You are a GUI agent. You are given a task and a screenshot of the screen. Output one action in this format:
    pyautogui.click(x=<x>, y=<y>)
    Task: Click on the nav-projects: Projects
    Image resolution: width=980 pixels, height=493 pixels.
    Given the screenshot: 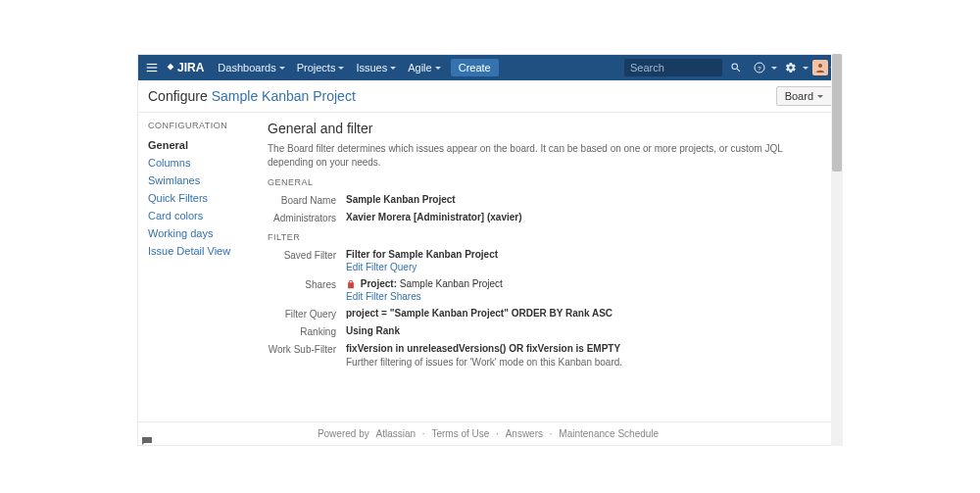 What is the action you would take?
    pyautogui.click(x=321, y=68)
    